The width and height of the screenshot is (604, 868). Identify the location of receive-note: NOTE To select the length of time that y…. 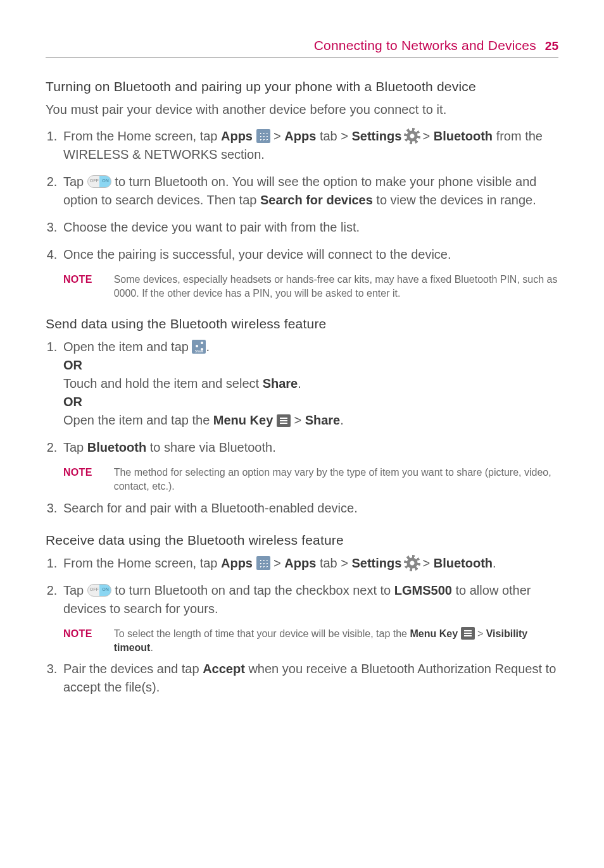
(311, 642).